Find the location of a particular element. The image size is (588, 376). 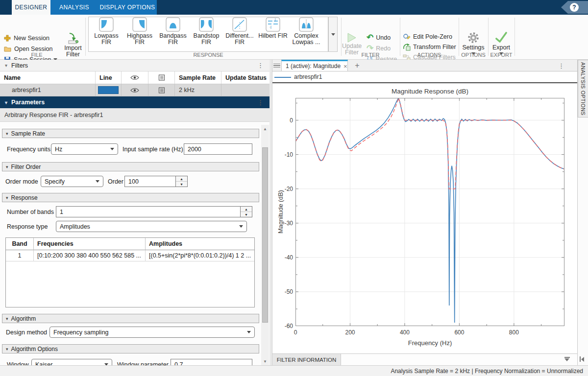

order-mode-dropdown: Specify is located at coordinates (72, 181).